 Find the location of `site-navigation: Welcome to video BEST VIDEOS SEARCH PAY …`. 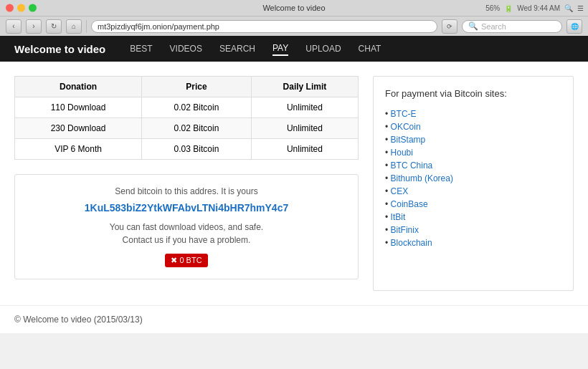

site-navigation: Welcome to video BEST VIDEOS SEARCH PAY … is located at coordinates (294, 49).